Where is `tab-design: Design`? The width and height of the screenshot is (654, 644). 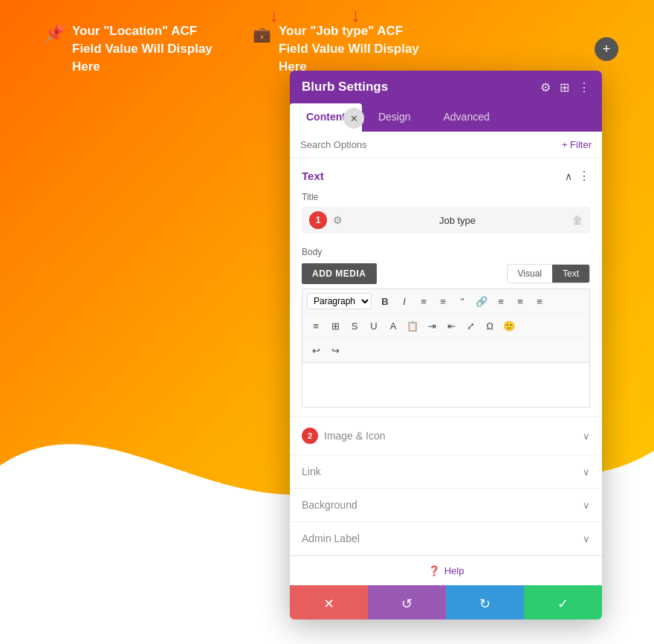 tab-design: Design is located at coordinates (395, 117).